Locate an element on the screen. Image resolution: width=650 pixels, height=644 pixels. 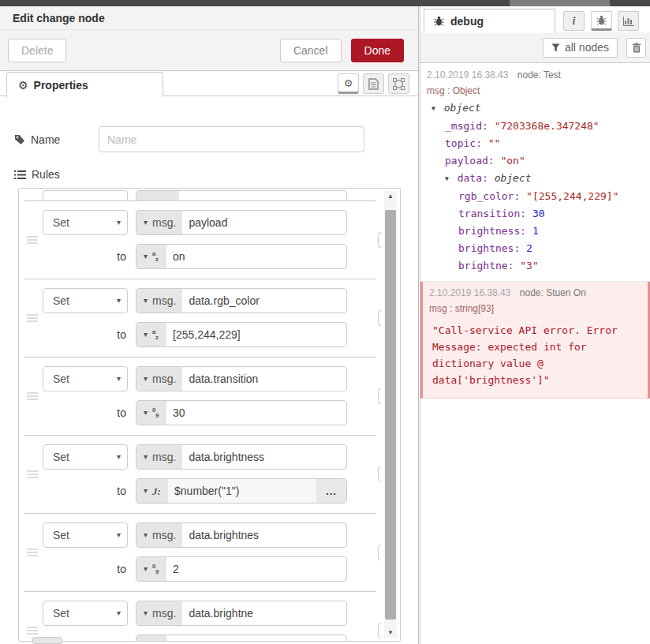
tree-value: 30 is located at coordinates (539, 213).